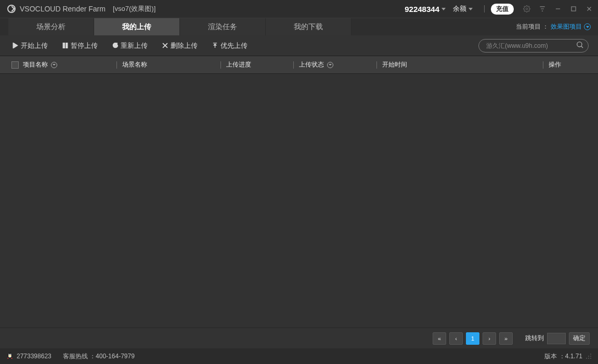 The image size is (598, 364). I want to click on account-id-dropdown: 92248344, so click(425, 9).